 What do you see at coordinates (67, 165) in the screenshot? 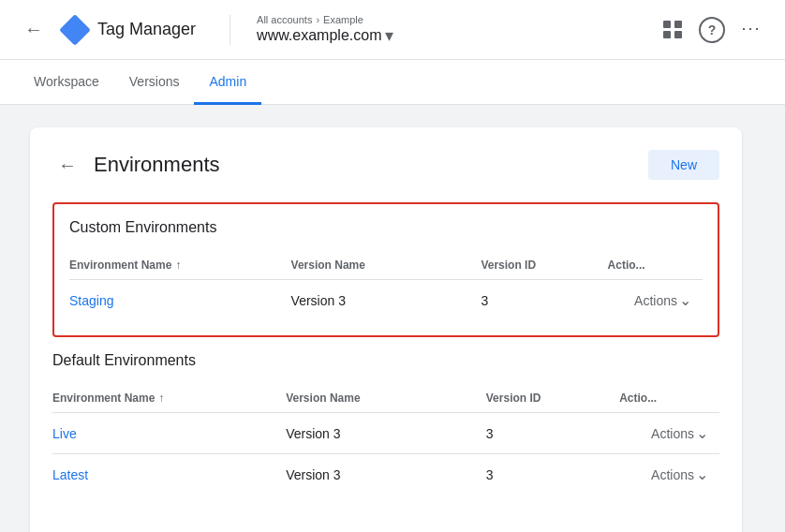
I see `card-back-button: ←` at bounding box center [67, 165].